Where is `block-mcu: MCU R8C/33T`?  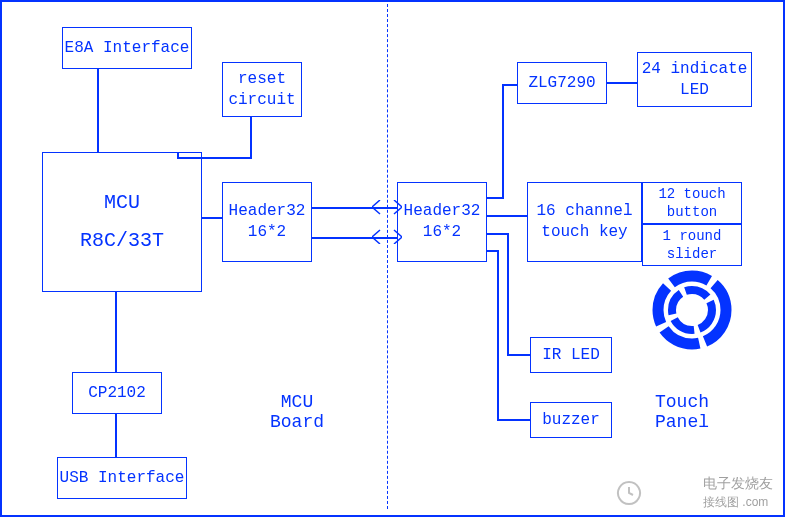 block-mcu: MCU R8C/33T is located at coordinates (122, 222).